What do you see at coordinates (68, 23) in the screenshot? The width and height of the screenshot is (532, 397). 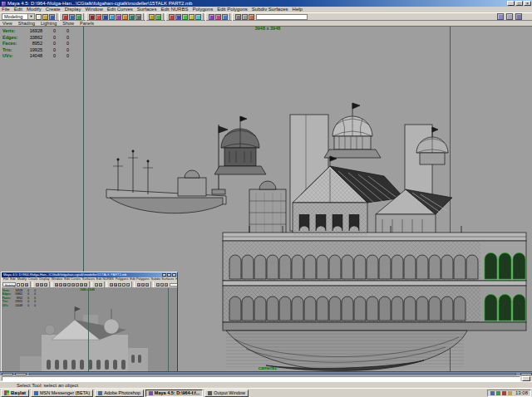 I see `panel-menu-show: Show` at bounding box center [68, 23].